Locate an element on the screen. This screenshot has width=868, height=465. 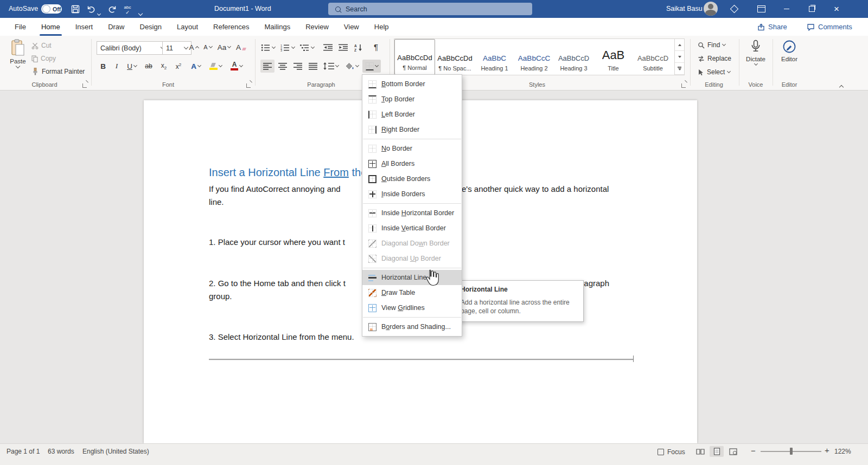
menu-item-left-border: Left Border is located at coordinates (412, 114).